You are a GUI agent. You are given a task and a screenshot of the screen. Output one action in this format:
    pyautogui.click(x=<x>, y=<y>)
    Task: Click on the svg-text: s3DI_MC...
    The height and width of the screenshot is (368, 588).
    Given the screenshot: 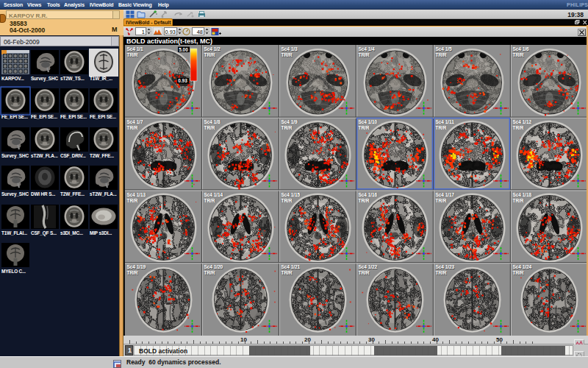 What is the action you would take?
    pyautogui.click(x=72, y=233)
    